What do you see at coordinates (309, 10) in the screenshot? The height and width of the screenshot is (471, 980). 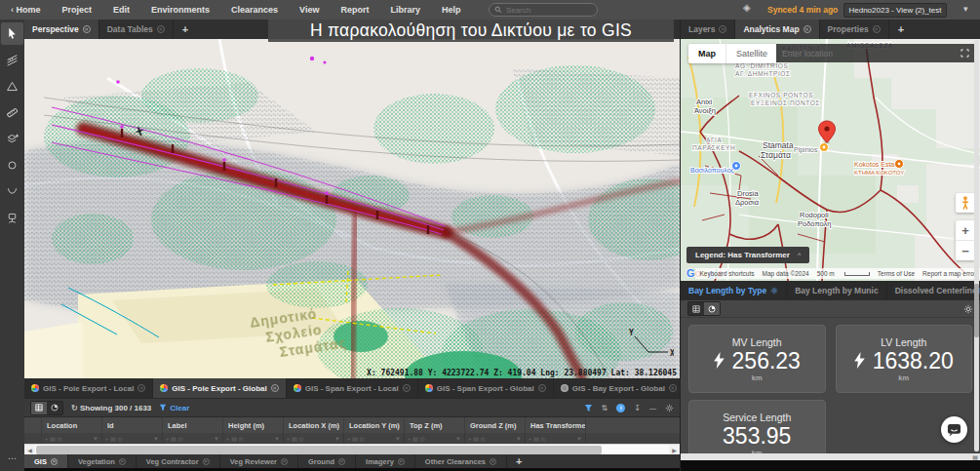 I see `menu-view: View` at bounding box center [309, 10].